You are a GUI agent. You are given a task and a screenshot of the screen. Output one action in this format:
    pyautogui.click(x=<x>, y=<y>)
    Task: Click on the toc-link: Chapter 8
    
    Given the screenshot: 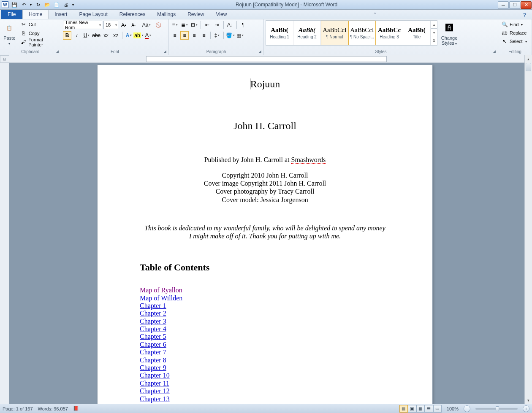 What is the action you would take?
    pyautogui.click(x=265, y=360)
    